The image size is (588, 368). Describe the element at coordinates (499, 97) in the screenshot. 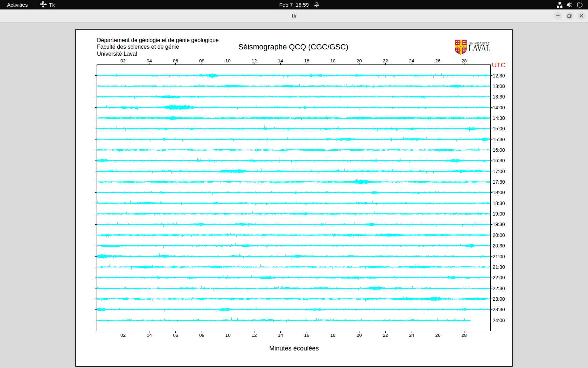

I see `svg-text: 13:30` at that location.